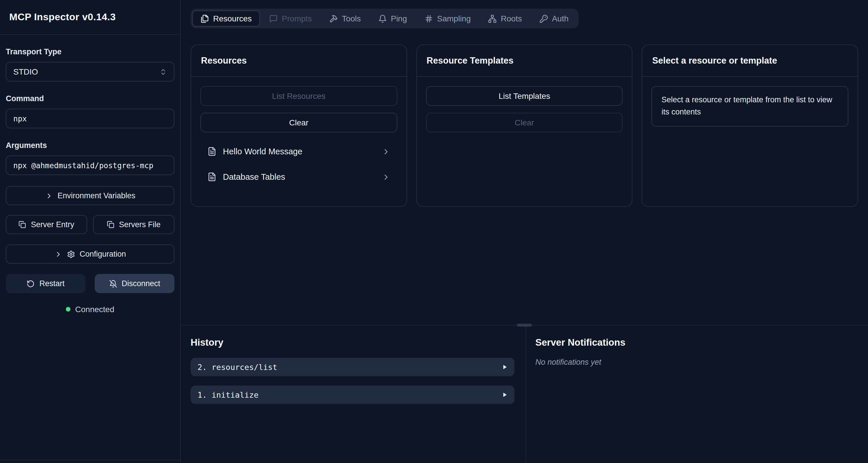 The width and height of the screenshot is (868, 463). Describe the element at coordinates (448, 19) in the screenshot. I see `tab-sampling: Sampling` at that location.